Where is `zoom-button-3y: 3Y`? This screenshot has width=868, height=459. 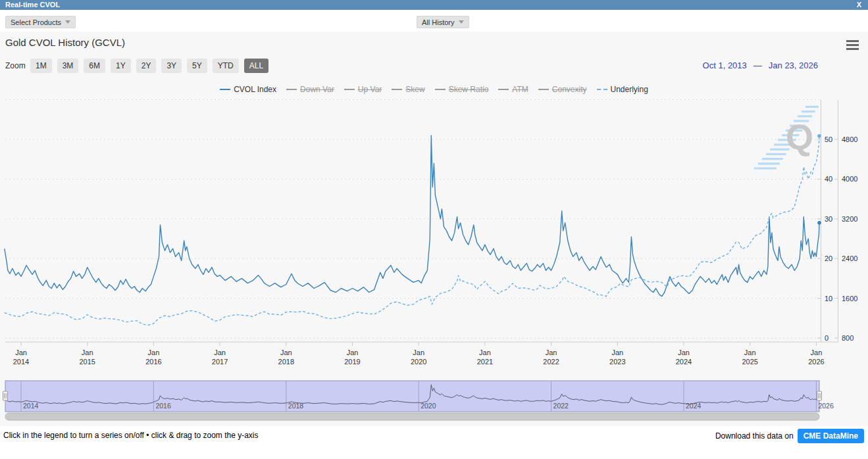
zoom-button-3y: 3Y is located at coordinates (171, 66).